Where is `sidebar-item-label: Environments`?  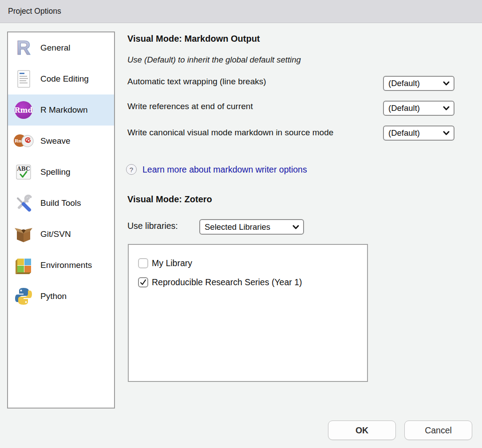
sidebar-item-label: Environments is located at coordinates (66, 265).